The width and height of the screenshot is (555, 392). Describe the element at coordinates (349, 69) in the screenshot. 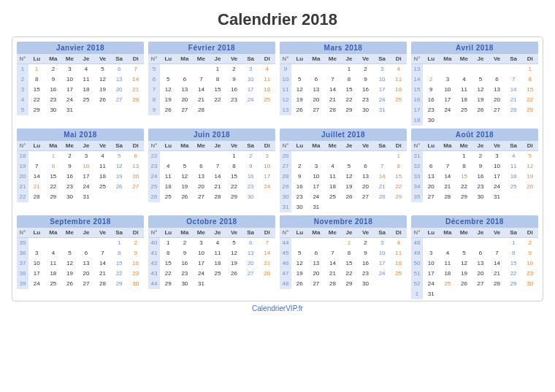

I see `day-cell: 1` at that location.